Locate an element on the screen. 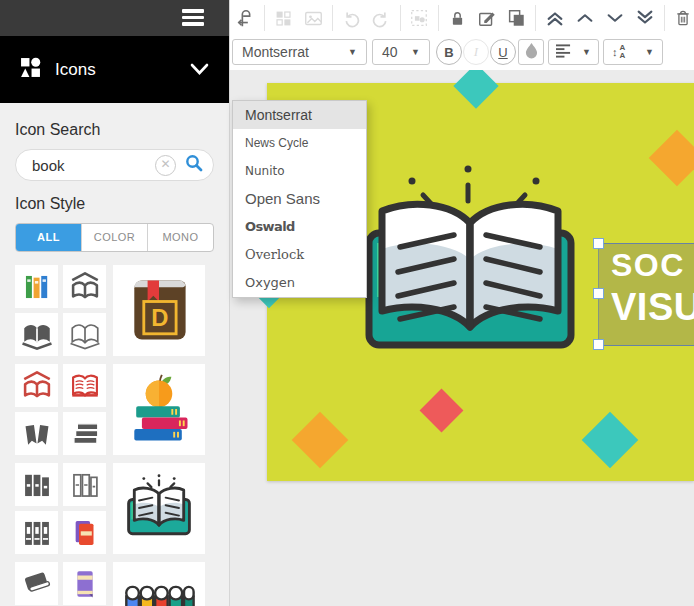 The height and width of the screenshot is (606, 694). send-backward-icon is located at coordinates (615, 18).